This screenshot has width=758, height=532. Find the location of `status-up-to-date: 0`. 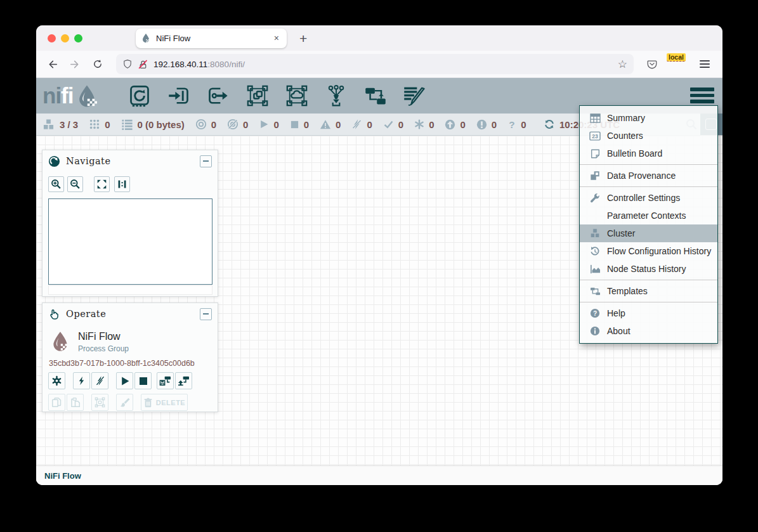

status-up-to-date: 0 is located at coordinates (393, 124).